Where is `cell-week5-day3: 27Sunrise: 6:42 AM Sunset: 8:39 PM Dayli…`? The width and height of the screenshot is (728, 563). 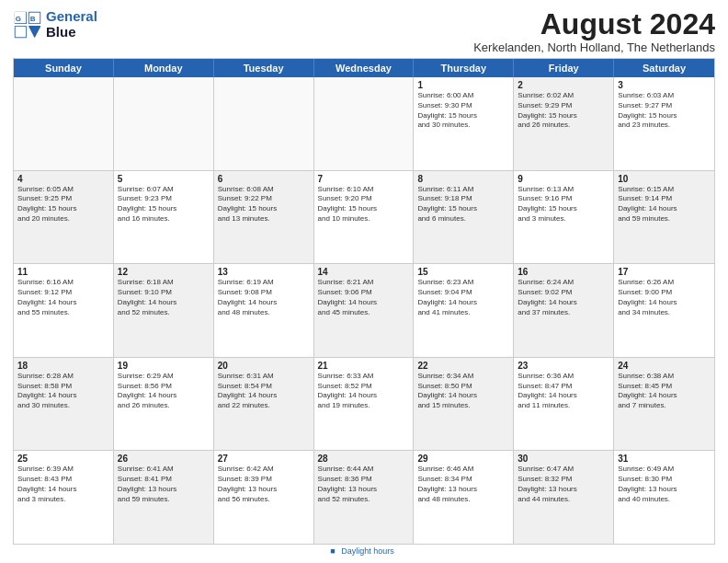
cell-week5-day3: 27Sunrise: 6:42 AM Sunset: 8:39 PM Dayli… is located at coordinates (265, 497).